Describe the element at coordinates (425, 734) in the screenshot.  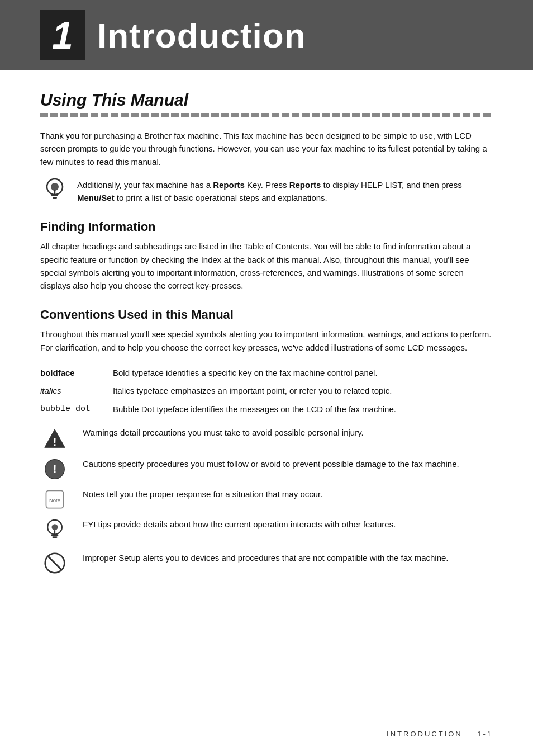
I see `footer-section: INTRODUCTION` at that location.